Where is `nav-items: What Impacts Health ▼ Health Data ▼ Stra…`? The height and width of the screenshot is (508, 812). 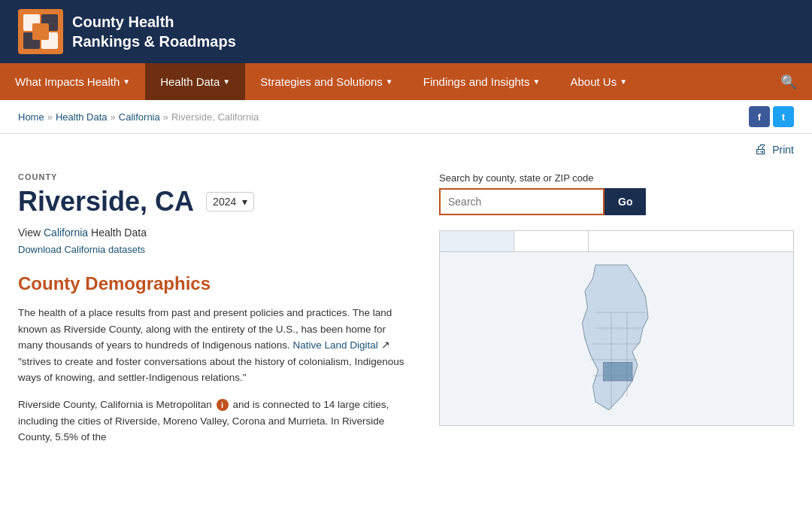 nav-items: What Impacts Health ▼ Health Data ▼ Stra… is located at coordinates (383, 81).